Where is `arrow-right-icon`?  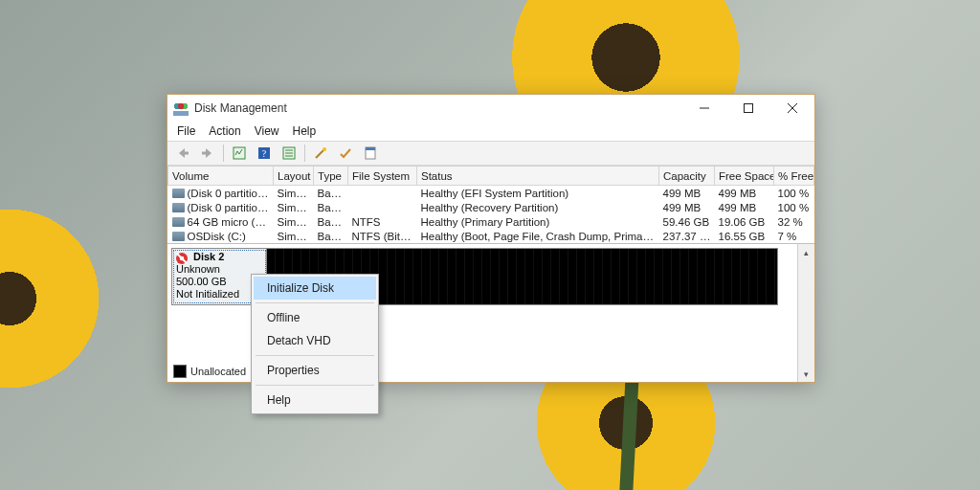
arrow-right-icon is located at coordinates (208, 153).